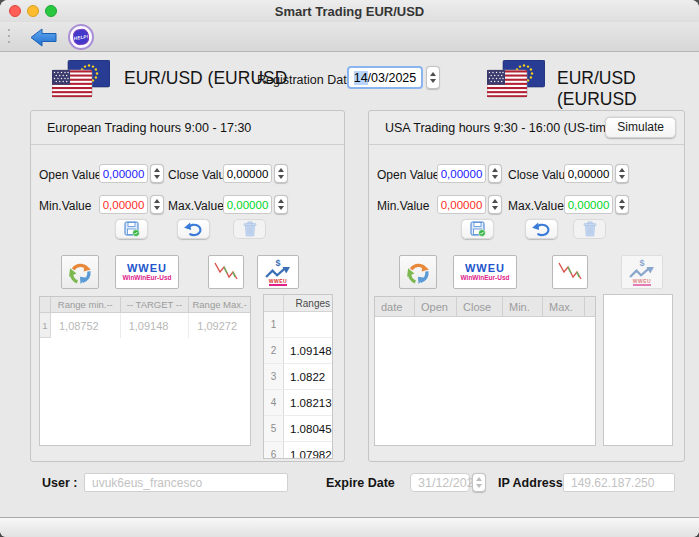 Image resolution: width=699 pixels, height=537 pixels. I want to click on stepper-down-icon, so click(433, 81).